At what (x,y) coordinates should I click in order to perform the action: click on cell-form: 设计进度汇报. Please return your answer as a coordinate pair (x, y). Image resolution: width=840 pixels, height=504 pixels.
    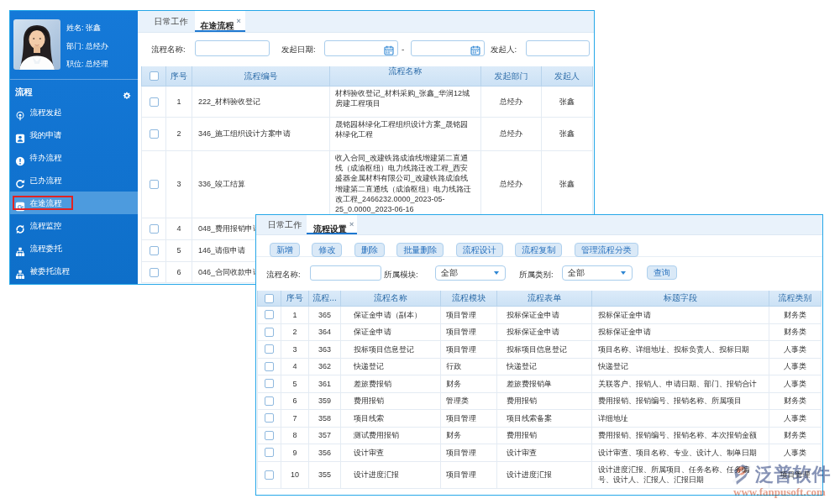
    Looking at the image, I should click on (544, 475).